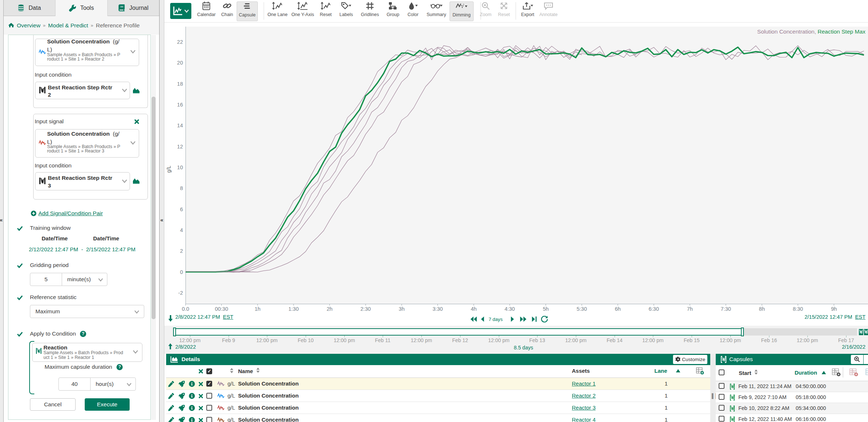  Describe the element at coordinates (181, 272) in the screenshot. I see `svg-text: 0` at that location.